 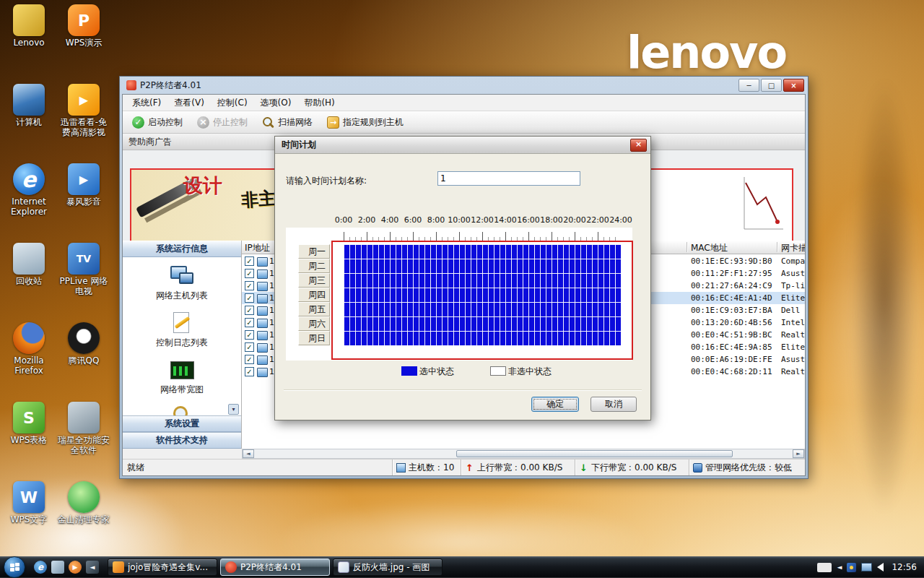 I want to click on desktop-icon-internet-explorer: eInternet Explorer, so click(x=29, y=191).